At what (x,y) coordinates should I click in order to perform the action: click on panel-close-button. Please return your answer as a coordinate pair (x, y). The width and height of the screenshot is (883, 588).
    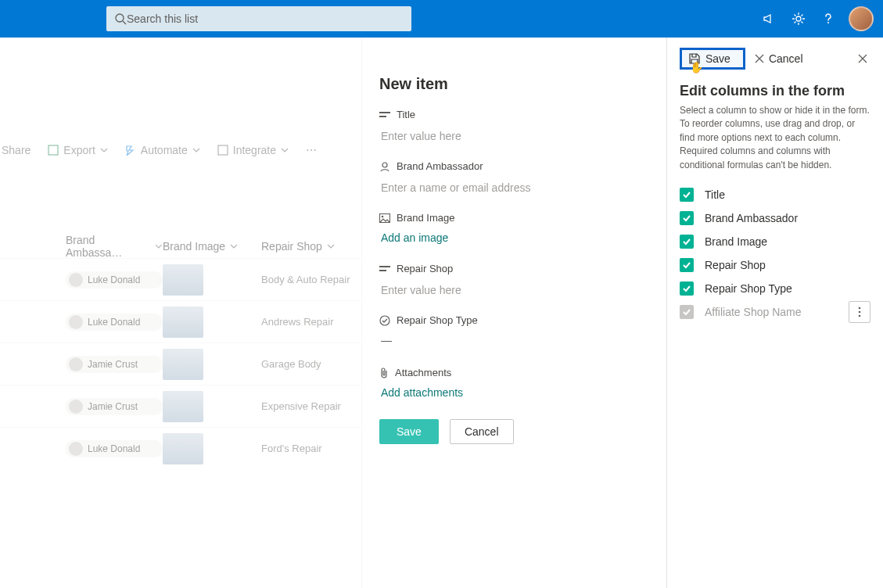
    Looking at the image, I should click on (863, 59).